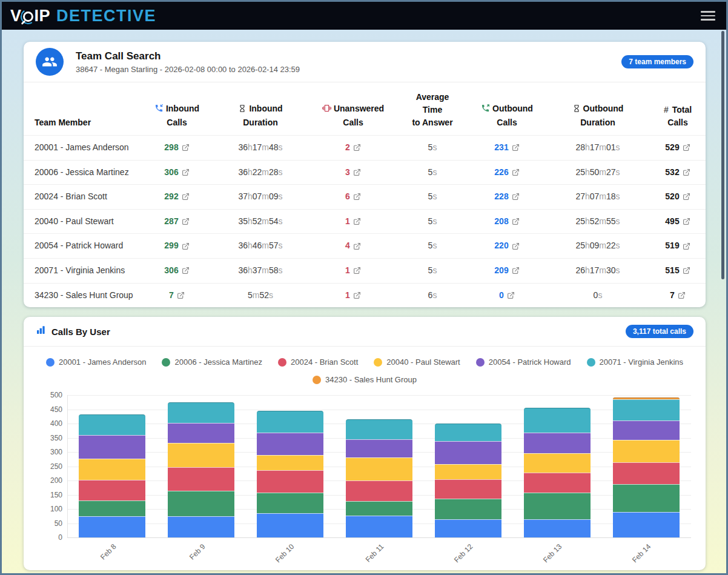  What do you see at coordinates (108, 552) in the screenshot?
I see `x-axis-tick-label: Feb 8` at bounding box center [108, 552].